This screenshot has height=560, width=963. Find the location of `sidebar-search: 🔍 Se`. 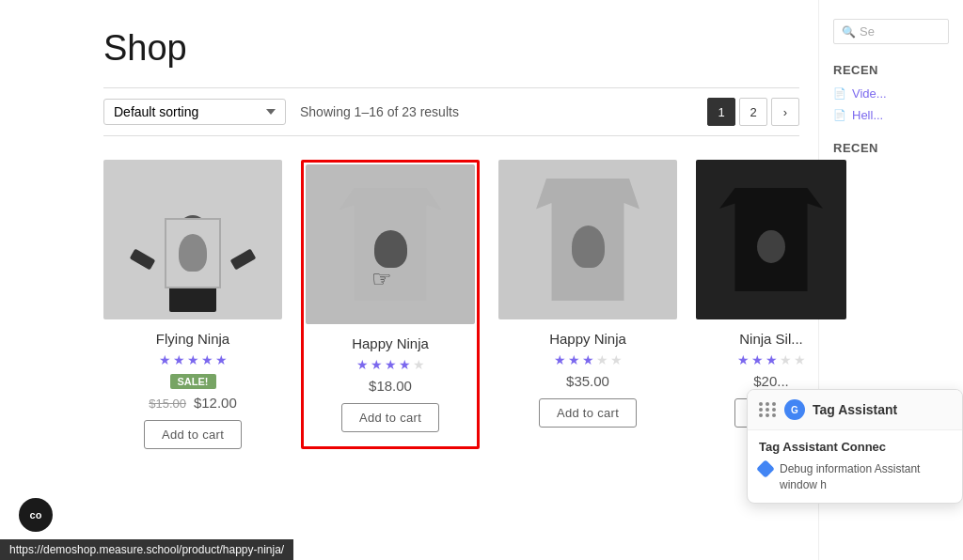

sidebar-search: 🔍 Se is located at coordinates (892, 32).